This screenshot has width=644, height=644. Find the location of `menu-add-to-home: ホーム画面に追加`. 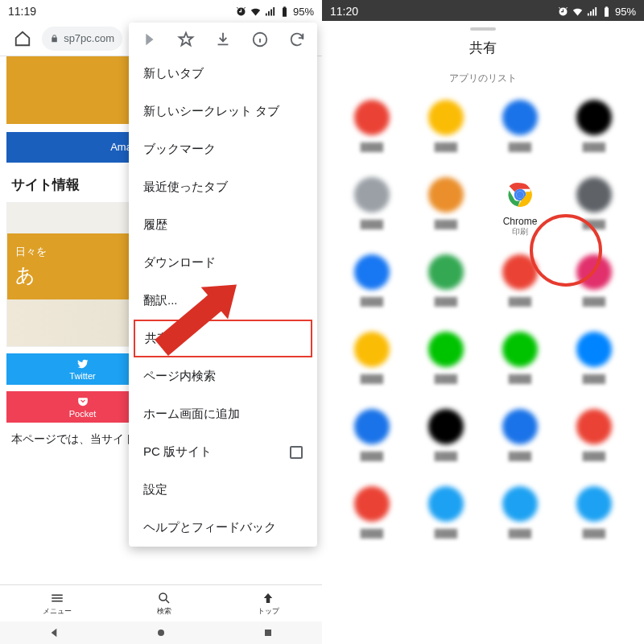

menu-add-to-home: ホーム画面に追加 is located at coordinates (223, 414).